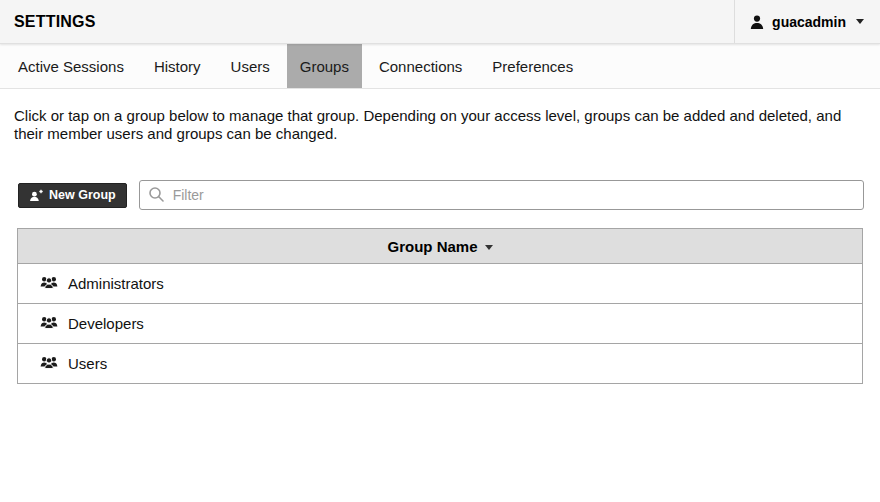  Describe the element at coordinates (432, 246) in the screenshot. I see `column-header-label: Group Name` at that location.